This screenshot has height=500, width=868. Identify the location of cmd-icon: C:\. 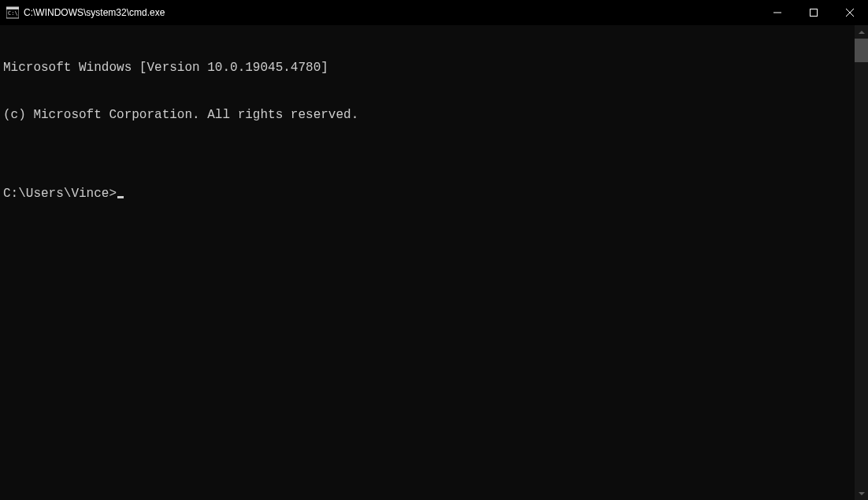
(13, 13).